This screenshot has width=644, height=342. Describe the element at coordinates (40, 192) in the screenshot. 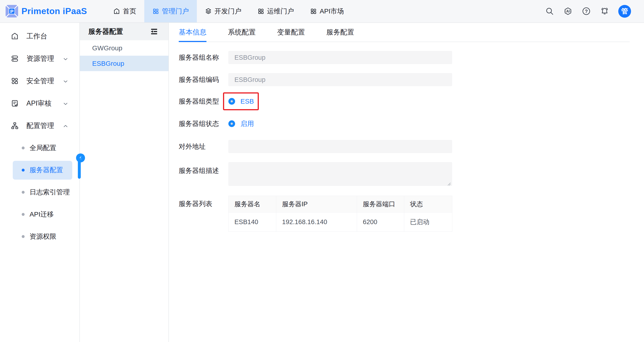

I see `sidebar-subitem-log-index: 日志索引管理` at that location.